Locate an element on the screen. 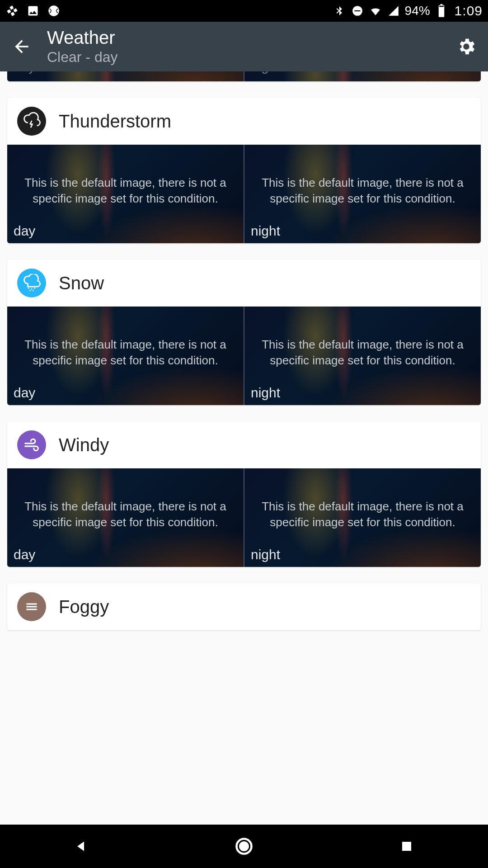 The width and height of the screenshot is (488, 868). clock-text: 1:09 is located at coordinates (469, 11).